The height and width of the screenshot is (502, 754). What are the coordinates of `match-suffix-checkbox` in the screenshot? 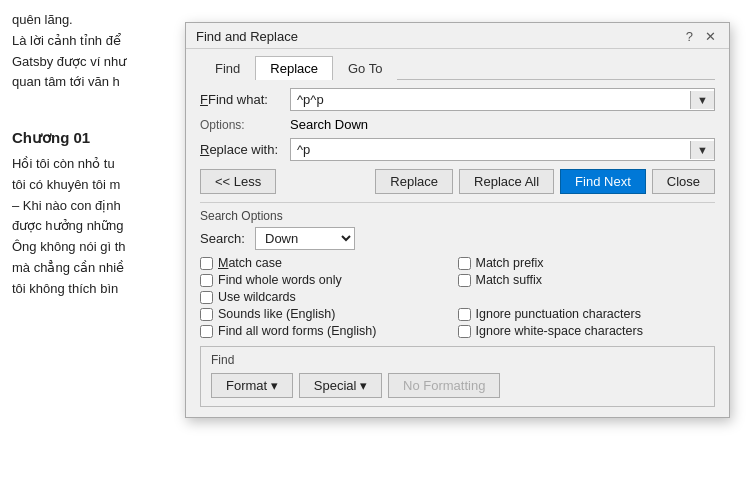 It's located at (464, 280).